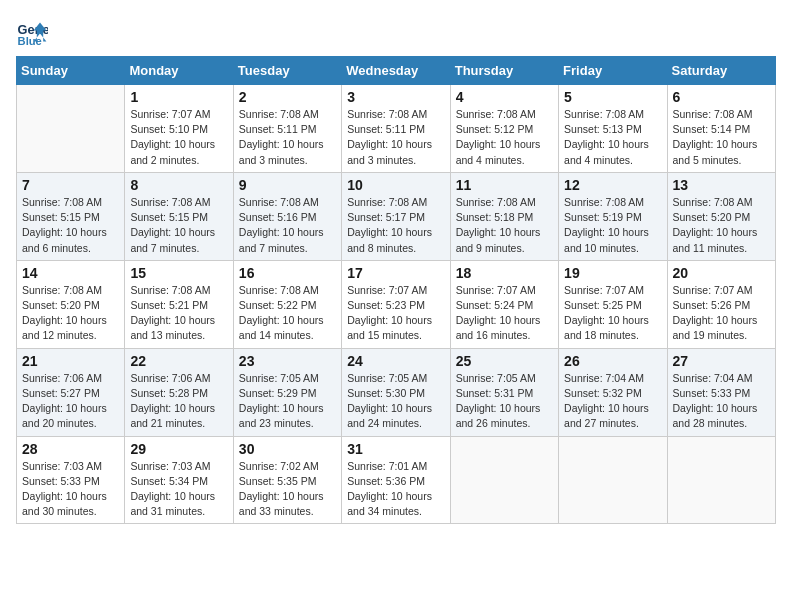 This screenshot has height=612, width=792. Describe the element at coordinates (721, 71) in the screenshot. I see `calendar-col-header: Saturday` at that location.